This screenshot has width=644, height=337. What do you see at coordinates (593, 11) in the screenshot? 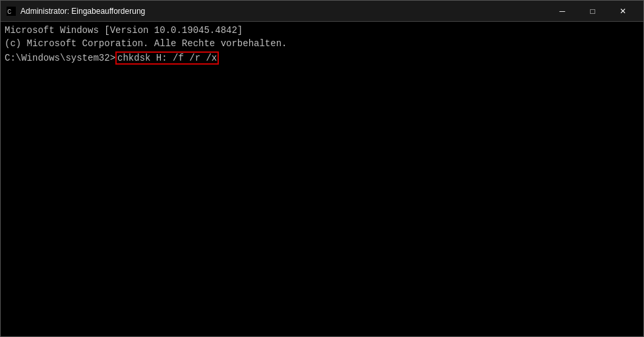
I see `maximize-button: □` at bounding box center [593, 11].